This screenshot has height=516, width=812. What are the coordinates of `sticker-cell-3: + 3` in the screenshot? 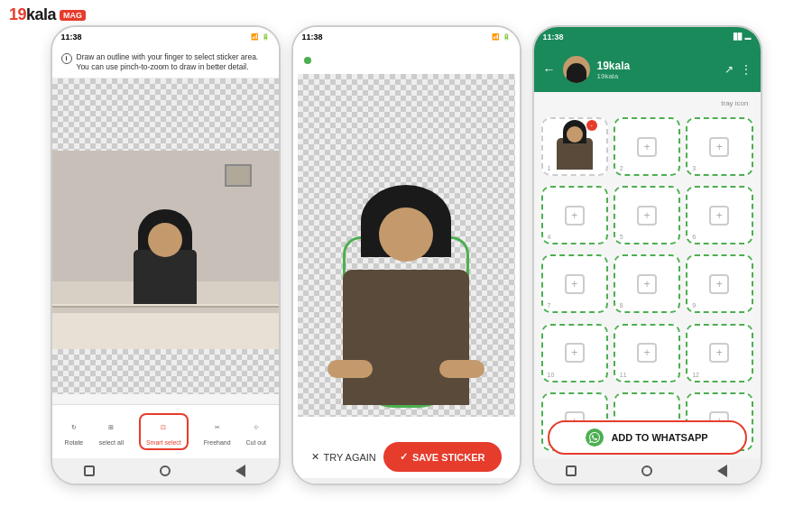 It's located at (719, 146).